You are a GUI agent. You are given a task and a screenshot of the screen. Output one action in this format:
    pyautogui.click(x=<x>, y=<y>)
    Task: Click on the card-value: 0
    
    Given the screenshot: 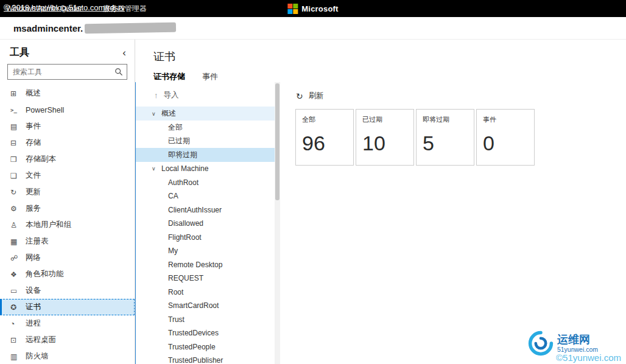 What is the action you would take?
    pyautogui.click(x=508, y=144)
    